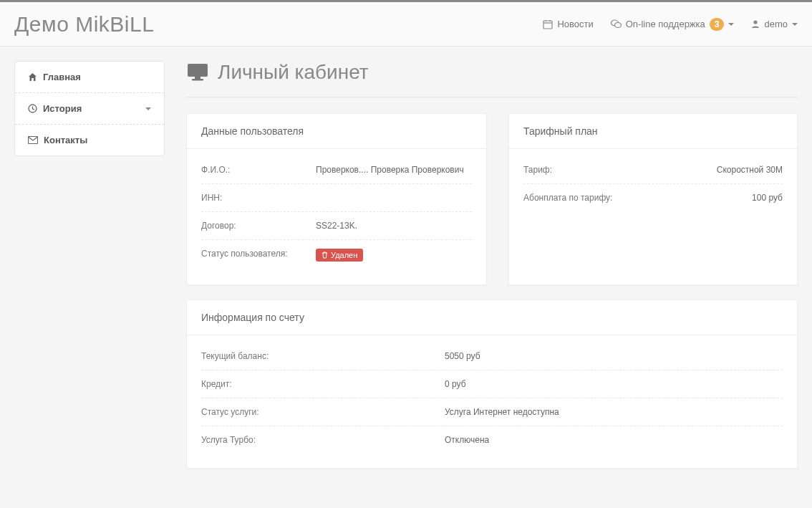 Image resolution: width=812 pixels, height=508 pixels. What do you see at coordinates (717, 24) in the screenshot?
I see `support-badge: 3` at bounding box center [717, 24].